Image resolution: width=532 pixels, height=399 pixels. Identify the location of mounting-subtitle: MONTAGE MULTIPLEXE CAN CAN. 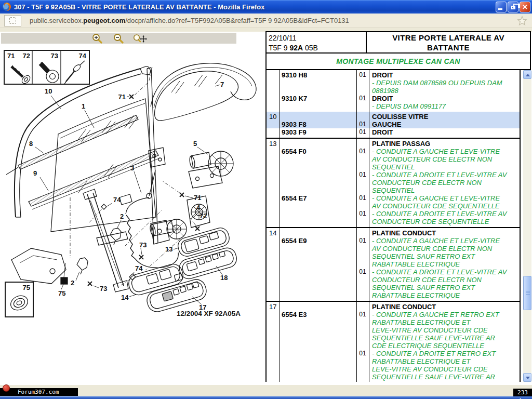
(398, 62).